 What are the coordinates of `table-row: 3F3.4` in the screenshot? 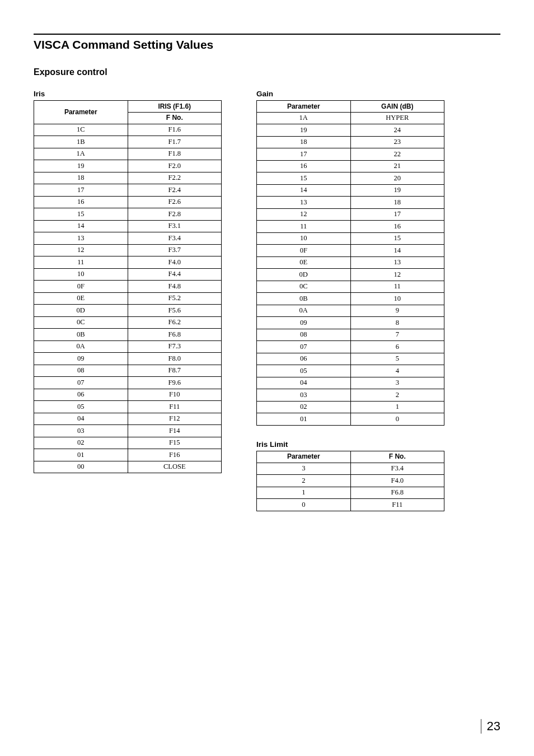 It's located at (350, 469).